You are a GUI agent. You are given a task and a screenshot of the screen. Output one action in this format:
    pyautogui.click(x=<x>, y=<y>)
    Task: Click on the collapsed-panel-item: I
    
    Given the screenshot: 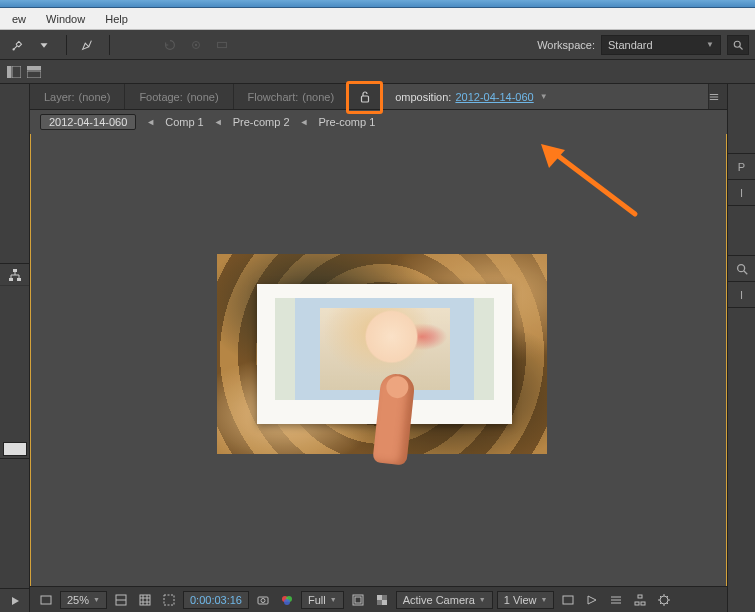 What is the action you would take?
    pyautogui.click(x=742, y=295)
    